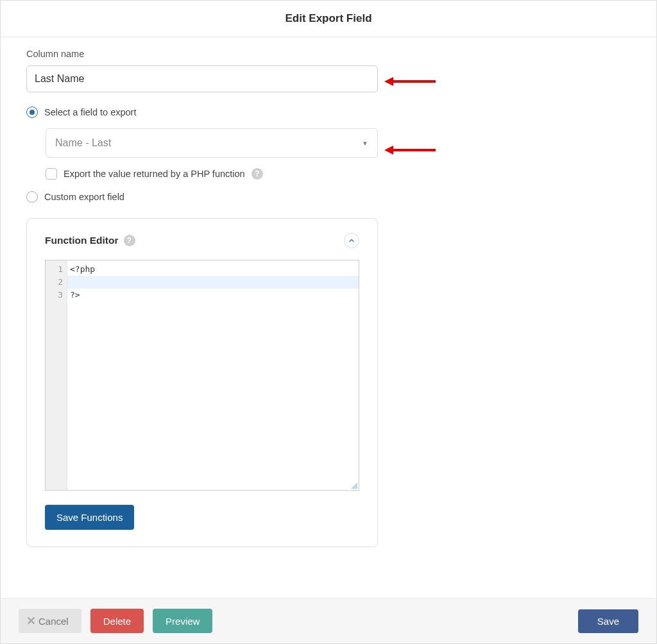 This screenshot has height=644, width=657. I want to click on cancel-button: ✕ Cancel, so click(50, 621).